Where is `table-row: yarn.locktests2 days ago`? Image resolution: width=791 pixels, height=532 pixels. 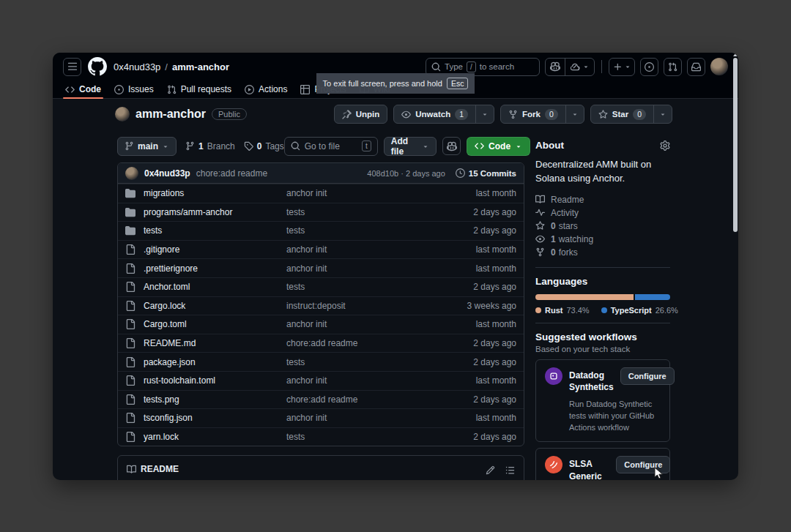
table-row: yarn.locktests2 days ago is located at coordinates (321, 437).